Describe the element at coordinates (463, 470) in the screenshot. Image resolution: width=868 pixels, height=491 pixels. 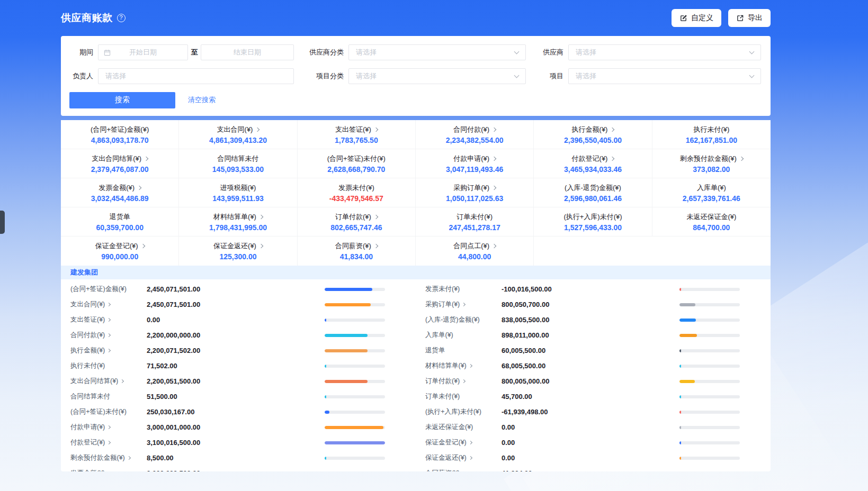
I see `detail-row-label: 合同薪资(¥)` at that location.